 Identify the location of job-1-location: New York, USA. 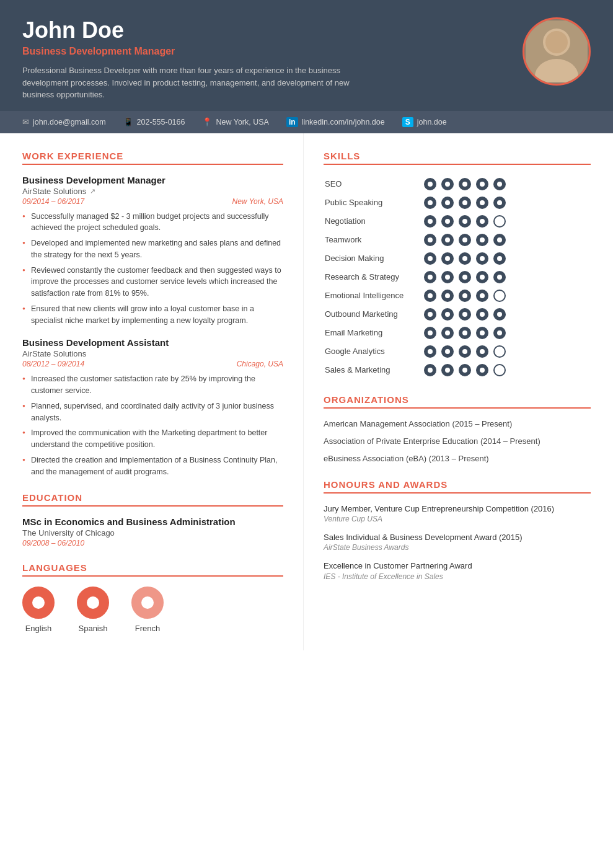
(258, 202).